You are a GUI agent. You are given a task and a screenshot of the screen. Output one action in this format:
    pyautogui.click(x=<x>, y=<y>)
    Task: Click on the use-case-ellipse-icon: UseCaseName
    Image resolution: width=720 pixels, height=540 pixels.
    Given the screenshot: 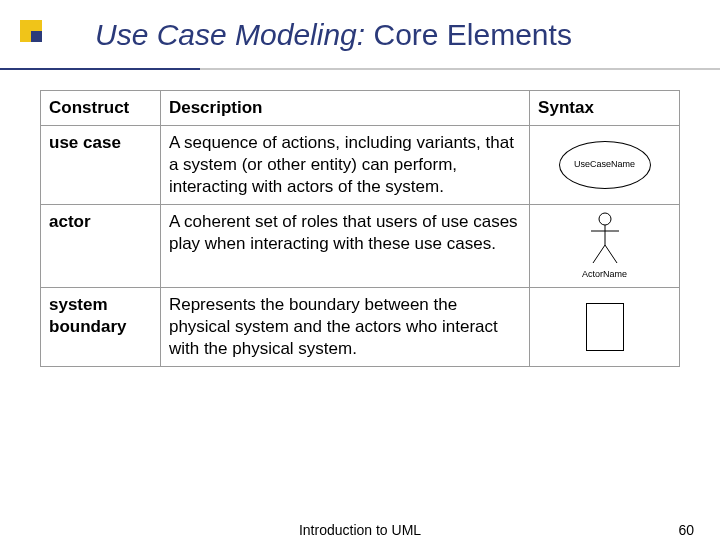 What is the action you would take?
    pyautogui.click(x=605, y=165)
    